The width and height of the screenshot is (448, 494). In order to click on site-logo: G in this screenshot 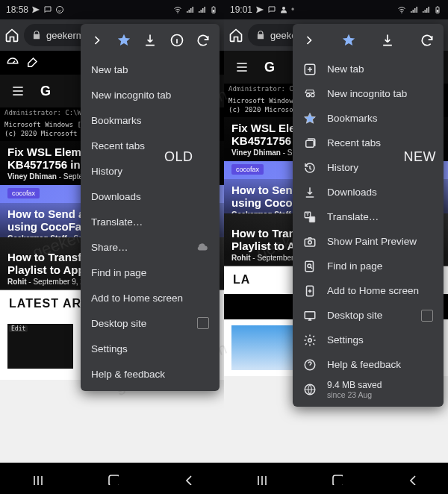, I will do `click(46, 91)`.